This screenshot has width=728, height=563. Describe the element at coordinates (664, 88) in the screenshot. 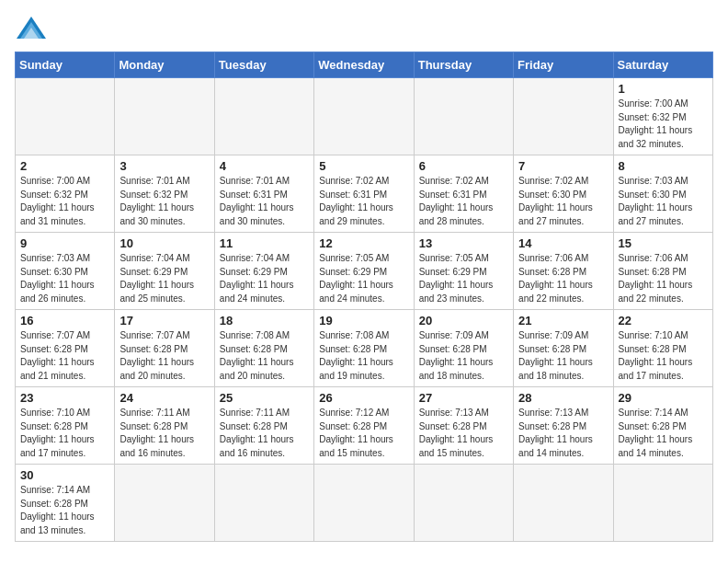

I see `day-number: 1` at that location.